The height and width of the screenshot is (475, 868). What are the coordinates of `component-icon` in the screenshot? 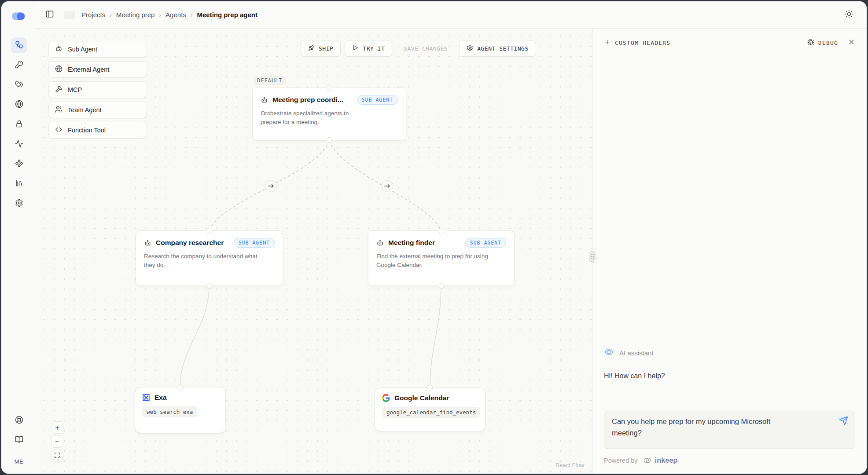 It's located at (19, 164).